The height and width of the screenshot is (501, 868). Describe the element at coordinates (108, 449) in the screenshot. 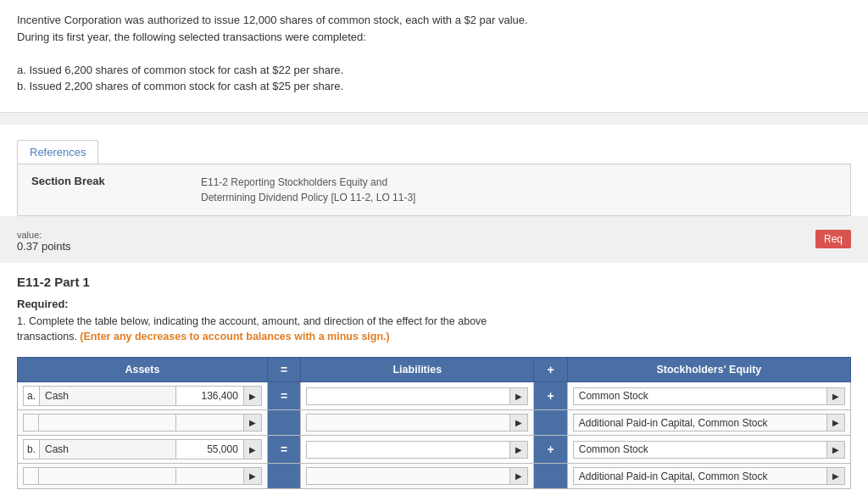

I see `asset-label-b: Cash` at that location.